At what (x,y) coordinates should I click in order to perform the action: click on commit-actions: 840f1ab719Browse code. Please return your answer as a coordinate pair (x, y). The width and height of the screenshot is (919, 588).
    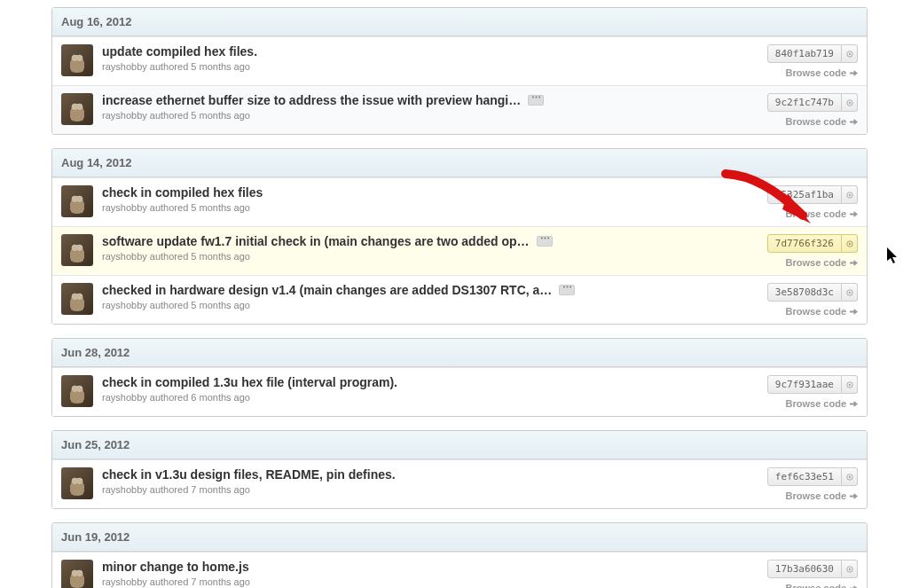
    Looking at the image, I should click on (813, 61).